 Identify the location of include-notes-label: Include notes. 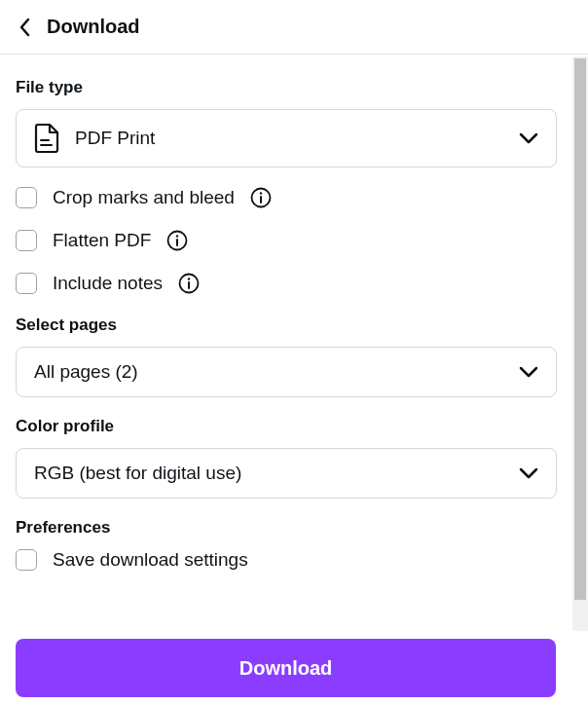
(107, 283).